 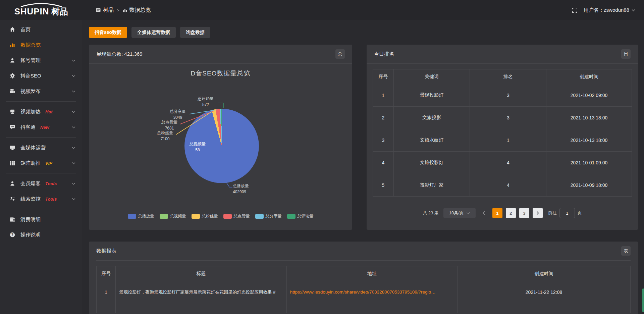 What do you see at coordinates (31, 76) in the screenshot?
I see `sidebar-item-label: 抖音SEO` at bounding box center [31, 76].